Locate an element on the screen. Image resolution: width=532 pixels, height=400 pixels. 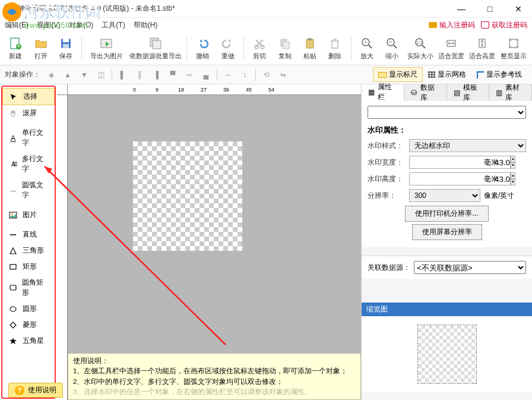
tool-triangle: 三角形 is located at coordinates (28, 251).